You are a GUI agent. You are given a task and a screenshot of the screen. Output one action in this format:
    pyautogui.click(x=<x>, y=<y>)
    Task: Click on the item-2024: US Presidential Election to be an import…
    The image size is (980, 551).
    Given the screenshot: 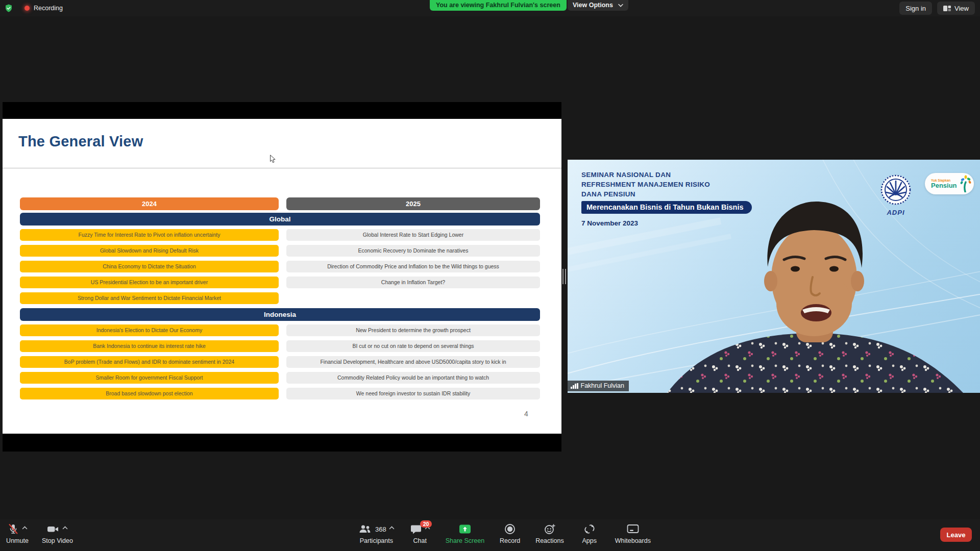 What is the action you would take?
    pyautogui.click(x=149, y=283)
    